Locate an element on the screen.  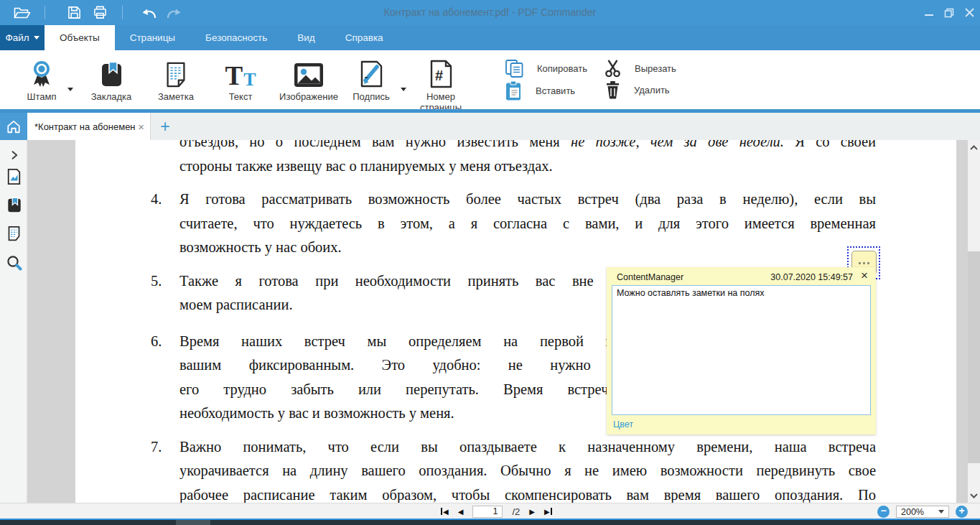
document-tab: *Контракт на абонемент... × is located at coordinates (89, 126).